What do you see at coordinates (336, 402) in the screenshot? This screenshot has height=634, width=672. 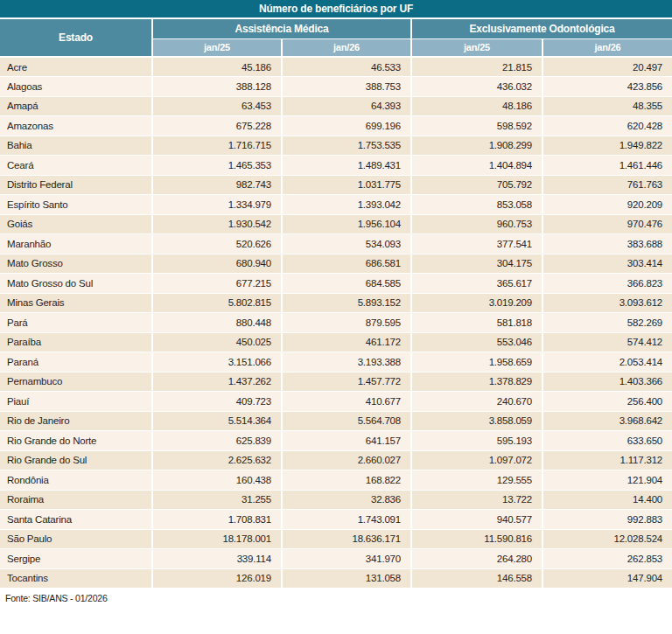 I see `table-row: Piauí409.723410.677240.670256.400` at bounding box center [336, 402].